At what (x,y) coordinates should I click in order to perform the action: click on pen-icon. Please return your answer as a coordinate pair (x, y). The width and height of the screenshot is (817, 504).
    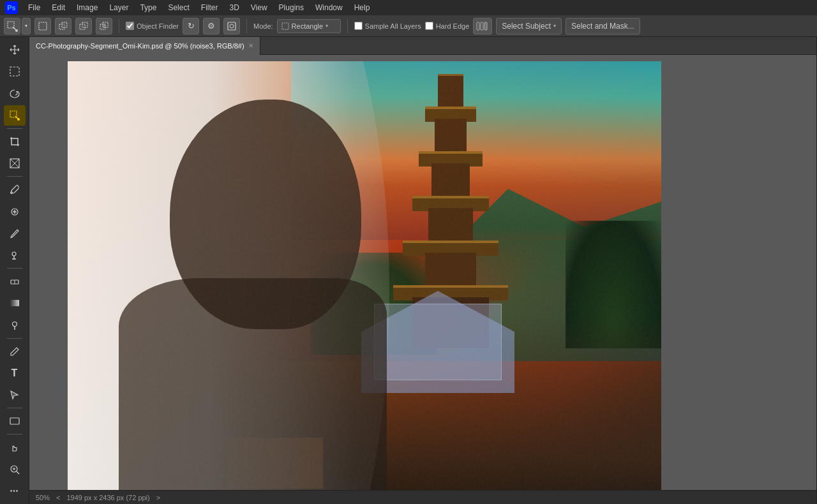
    Looking at the image, I should click on (15, 352).